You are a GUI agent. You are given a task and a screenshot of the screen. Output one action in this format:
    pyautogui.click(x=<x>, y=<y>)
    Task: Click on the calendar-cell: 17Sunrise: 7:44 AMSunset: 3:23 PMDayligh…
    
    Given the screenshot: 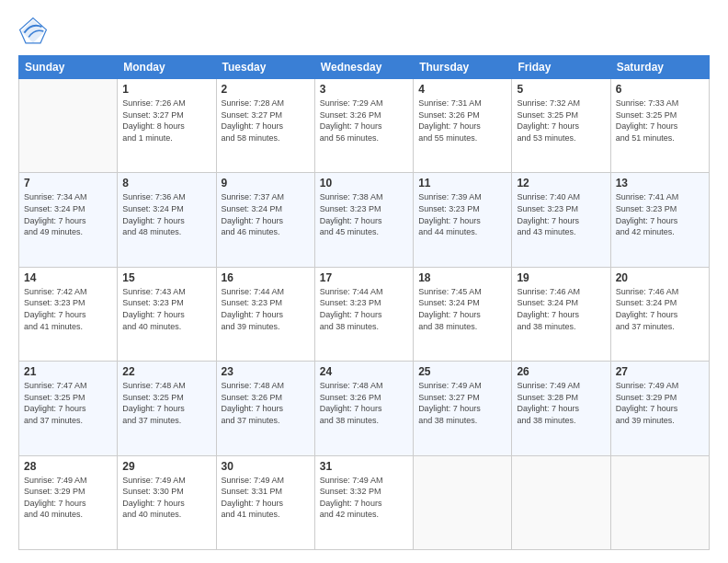 What is the action you would take?
    pyautogui.click(x=364, y=314)
    